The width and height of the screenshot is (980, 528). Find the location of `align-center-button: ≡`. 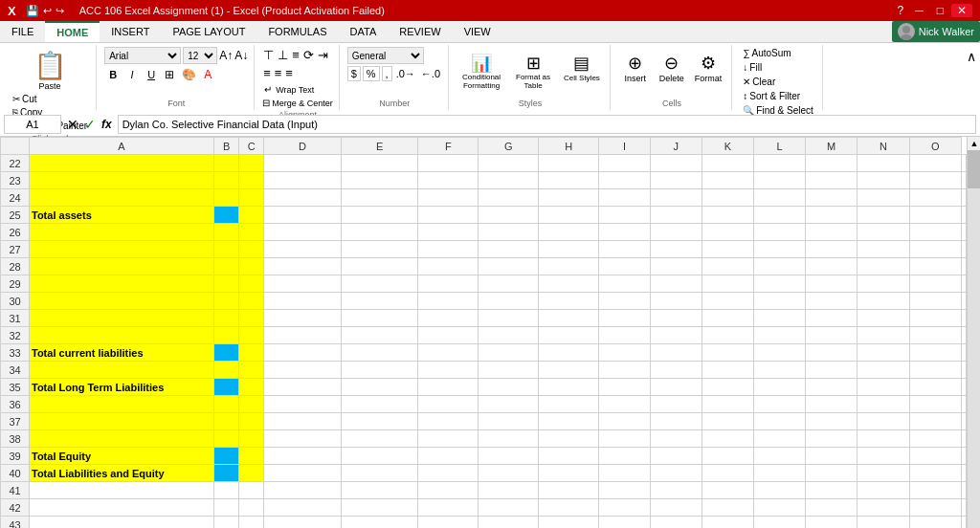

align-center-button: ≡ is located at coordinates (278, 73).